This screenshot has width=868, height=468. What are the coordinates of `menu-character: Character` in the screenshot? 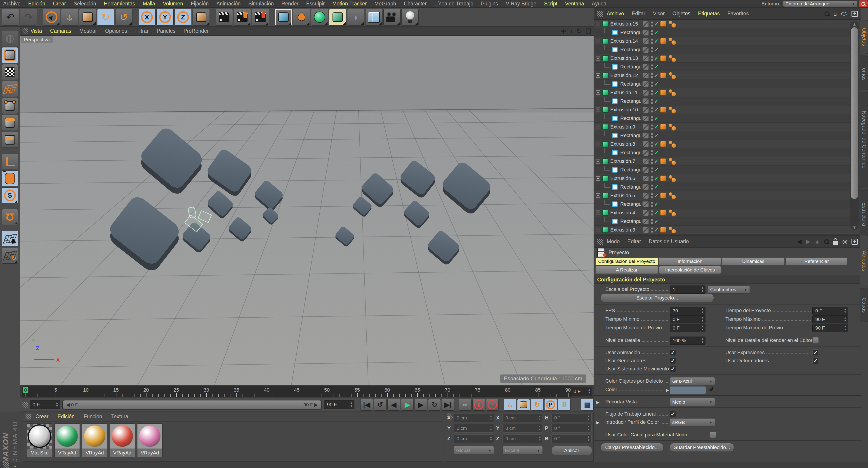 It's located at (415, 4).